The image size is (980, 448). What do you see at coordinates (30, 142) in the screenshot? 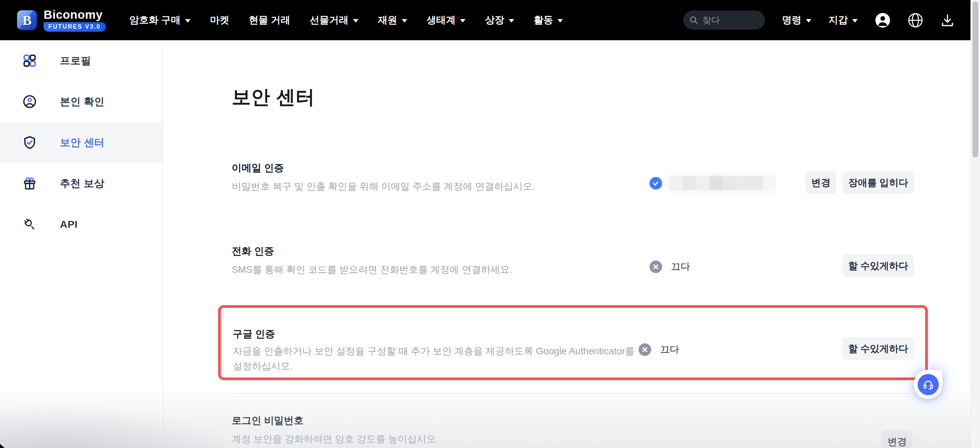
I see `shield-check-icon` at bounding box center [30, 142].